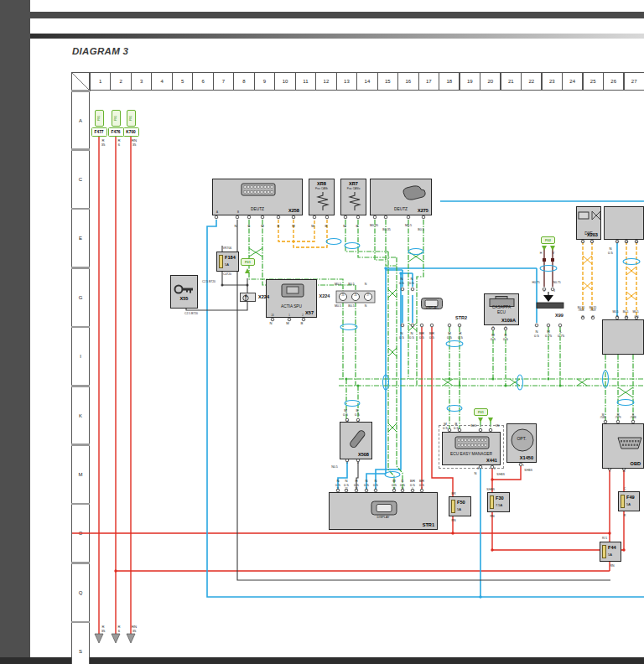 This screenshot has width=644, height=664. What do you see at coordinates (227, 249) in the screenshot?
I see `wire-label: VR706` at bounding box center [227, 249].